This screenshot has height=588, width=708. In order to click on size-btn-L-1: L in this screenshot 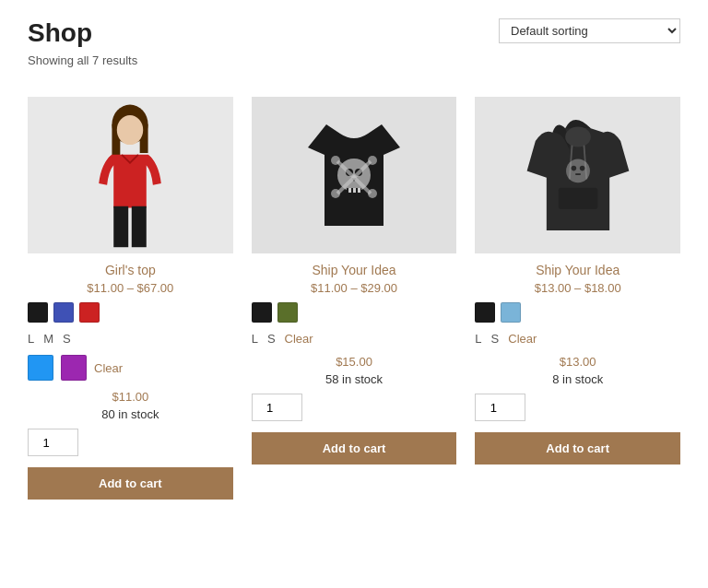, I will do `click(31, 339)`.